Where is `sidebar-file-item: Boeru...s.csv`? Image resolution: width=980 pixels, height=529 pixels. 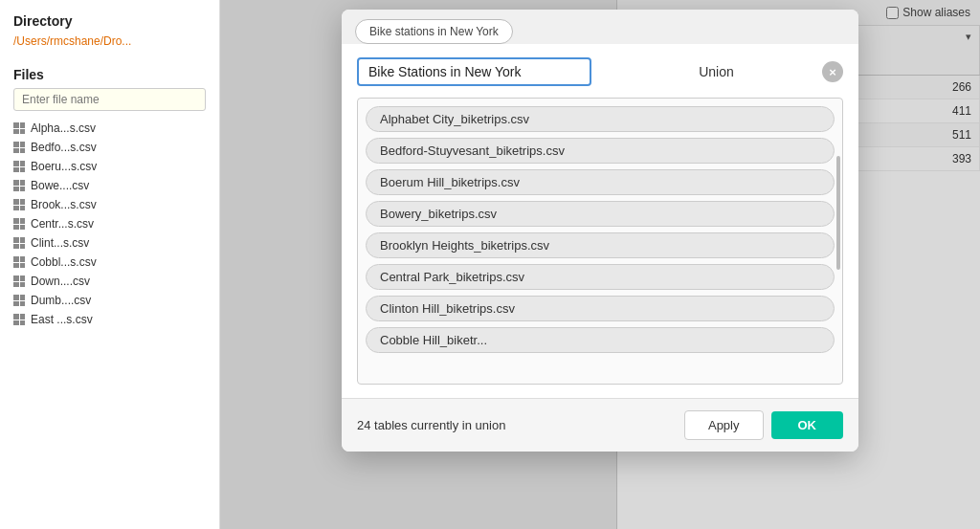 sidebar-file-item: Boeru...s.csv is located at coordinates (109, 166).